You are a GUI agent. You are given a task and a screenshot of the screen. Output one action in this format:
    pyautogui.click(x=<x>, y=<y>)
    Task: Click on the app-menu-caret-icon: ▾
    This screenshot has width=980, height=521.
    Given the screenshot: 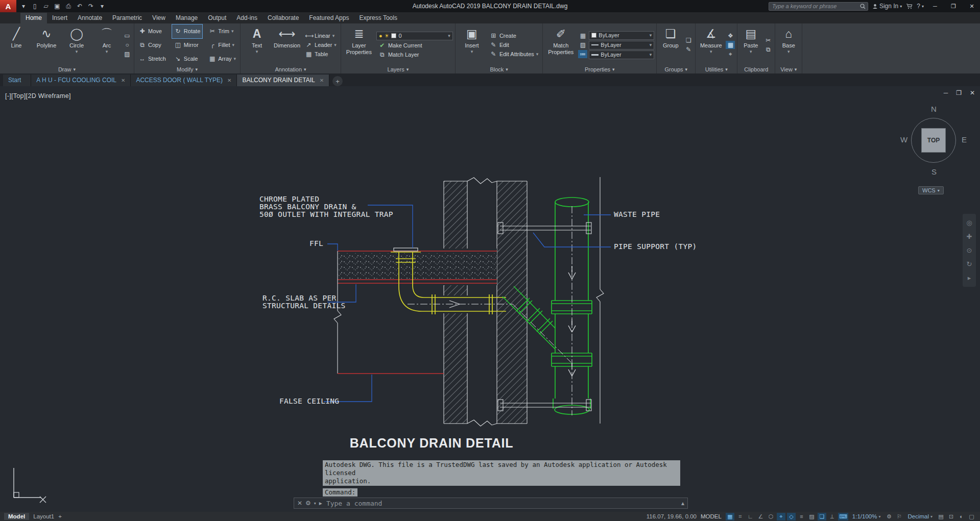 What is the action you would take?
    pyautogui.click(x=23, y=6)
    